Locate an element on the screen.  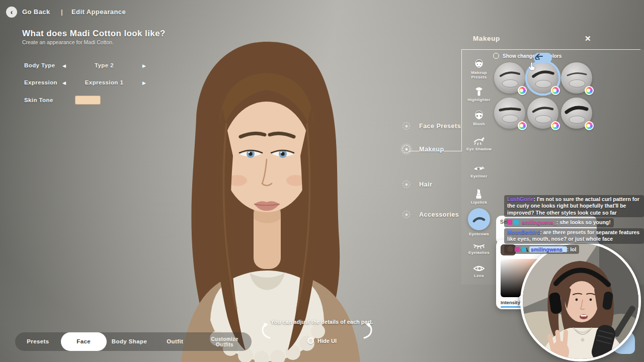
expression-next-icon: ▶ is located at coordinates (144, 83).